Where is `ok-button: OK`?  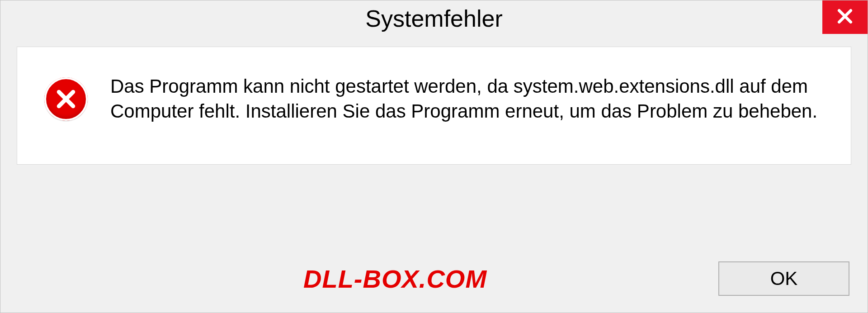
ok-button: OK is located at coordinates (784, 279).